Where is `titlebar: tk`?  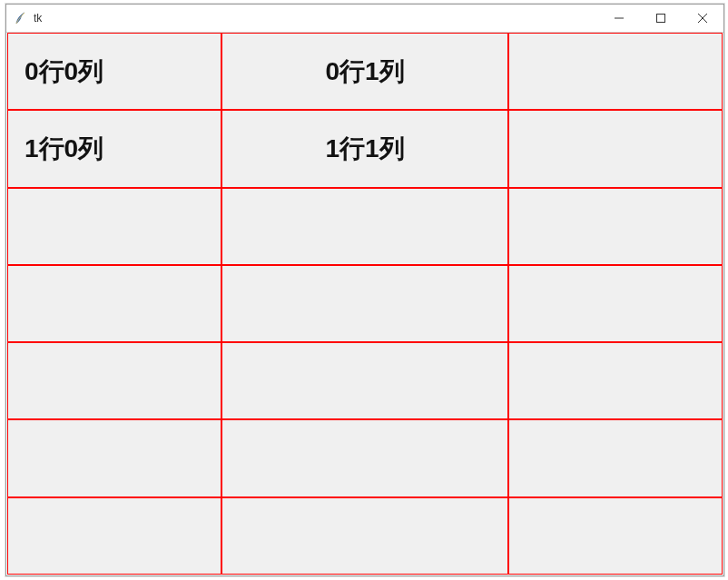
titlebar: tk is located at coordinates (365, 18).